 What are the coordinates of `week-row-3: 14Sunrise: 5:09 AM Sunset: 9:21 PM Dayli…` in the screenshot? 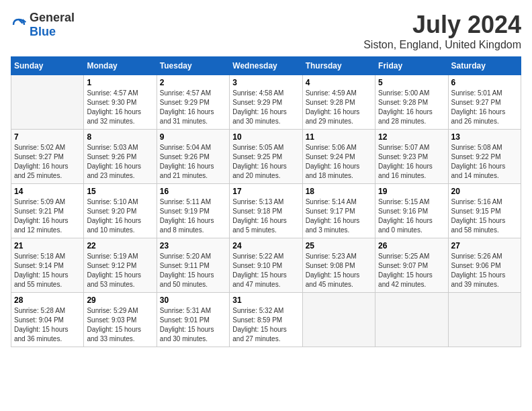 It's located at (266, 211).